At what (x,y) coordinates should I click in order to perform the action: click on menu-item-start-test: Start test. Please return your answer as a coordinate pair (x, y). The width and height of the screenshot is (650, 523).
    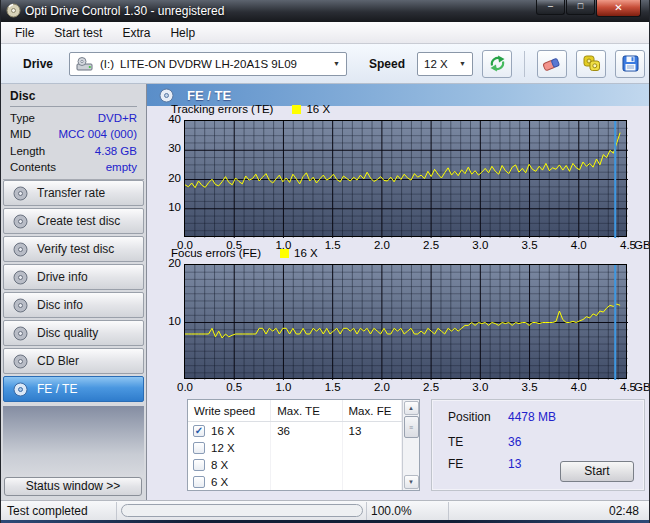
    Looking at the image, I should click on (78, 33).